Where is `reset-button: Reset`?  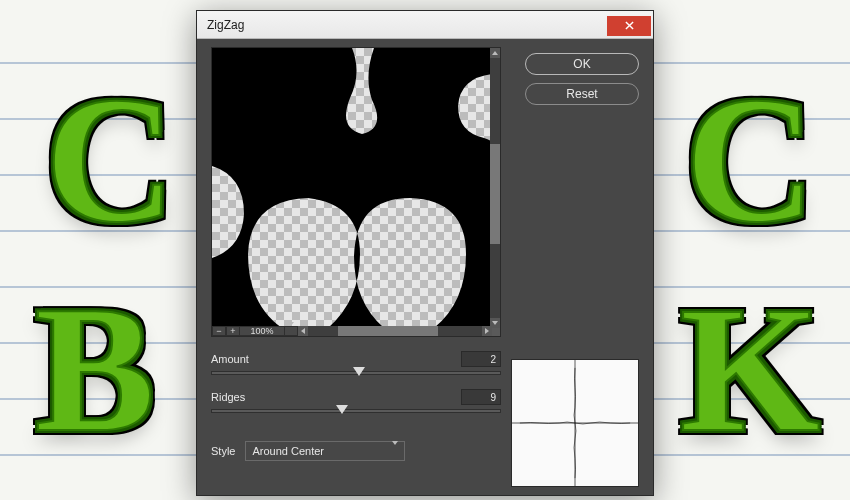 reset-button: Reset is located at coordinates (582, 94).